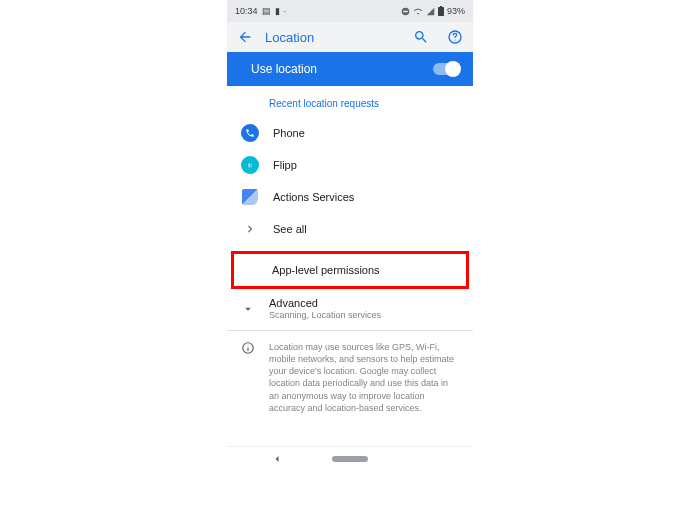 This screenshot has height=525, width=700. What do you see at coordinates (266, 11) in the screenshot?
I see `notification-icon: ▤` at bounding box center [266, 11].